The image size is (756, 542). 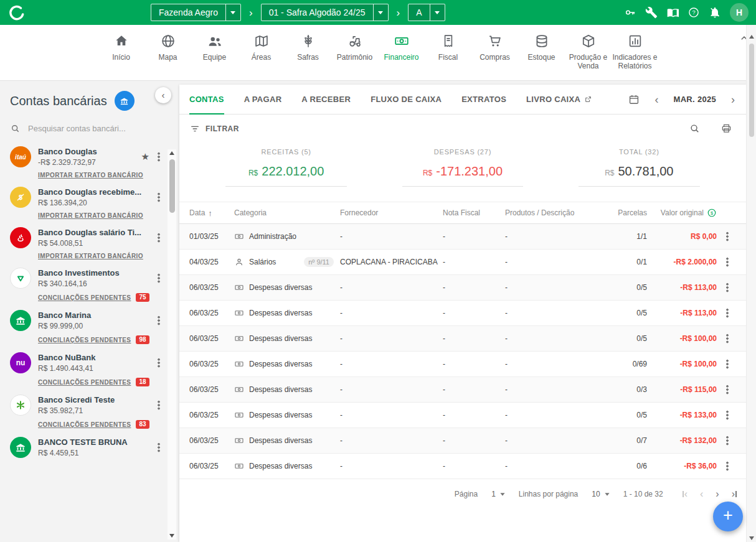 What do you see at coordinates (717, 494) in the screenshot?
I see `next-page-button: ›` at bounding box center [717, 494].